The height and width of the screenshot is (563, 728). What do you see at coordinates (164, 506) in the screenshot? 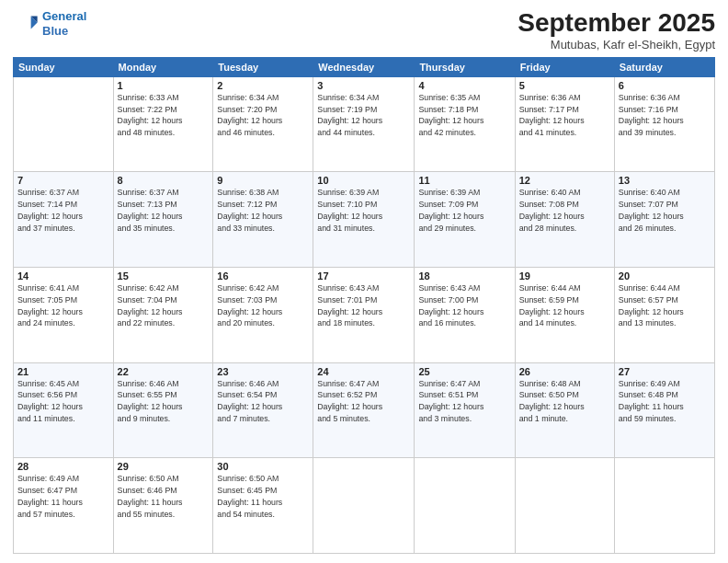
I see `day-cell: 29Sunrise: 6:50 AM Sunset: 6:46 PM Dayli…` at bounding box center [164, 506].